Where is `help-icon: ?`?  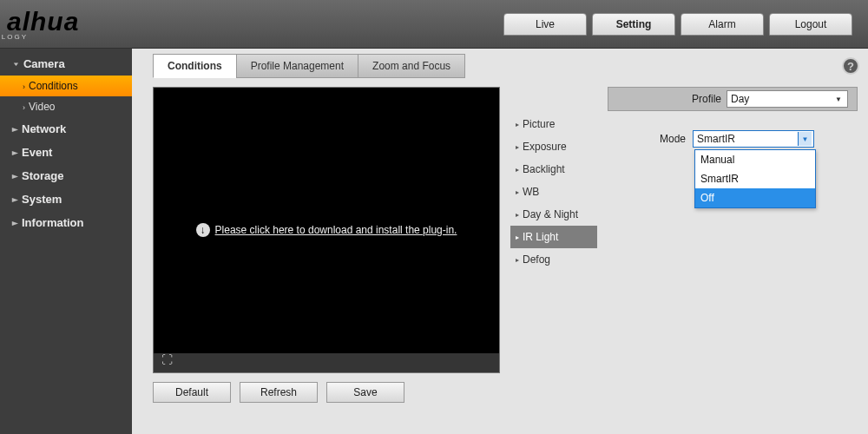 help-icon: ? is located at coordinates (851, 66).